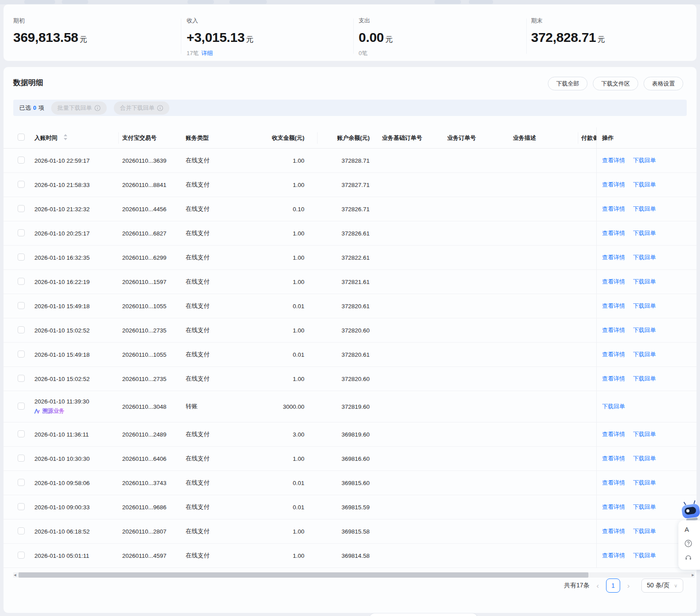  I want to click on table-row: 2026-01-10 09:00:33 20260110...9686 在线支付…, so click(350, 507).